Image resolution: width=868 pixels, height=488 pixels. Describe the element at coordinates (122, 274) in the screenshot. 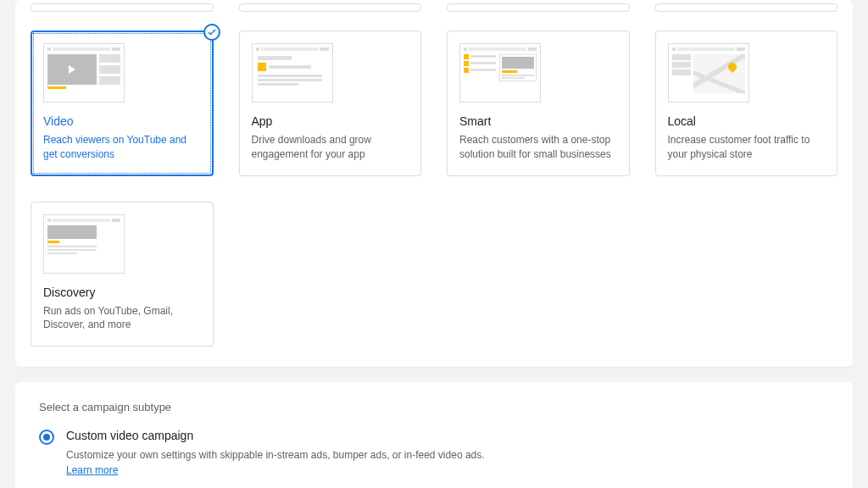

I see `campaign-type-card-discovery: Discovery Run ads on YouTube, Gmail, Dis…` at that location.